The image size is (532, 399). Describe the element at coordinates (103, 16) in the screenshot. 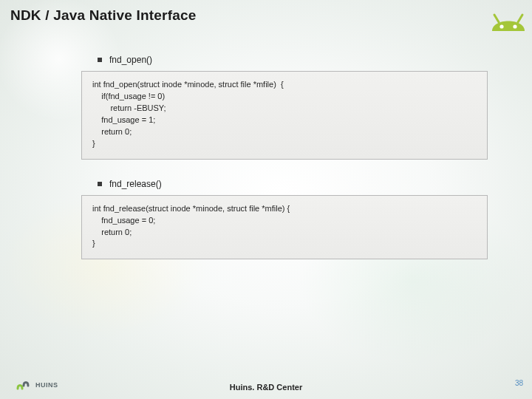

I see `page-title: NDK / Java Native Interface` at that location.